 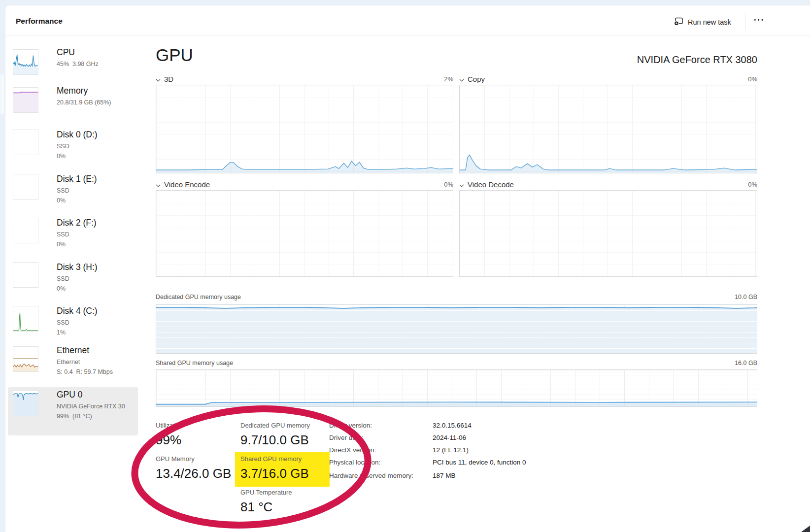 I want to click on sidebar-item-title: Memory, so click(x=72, y=91).